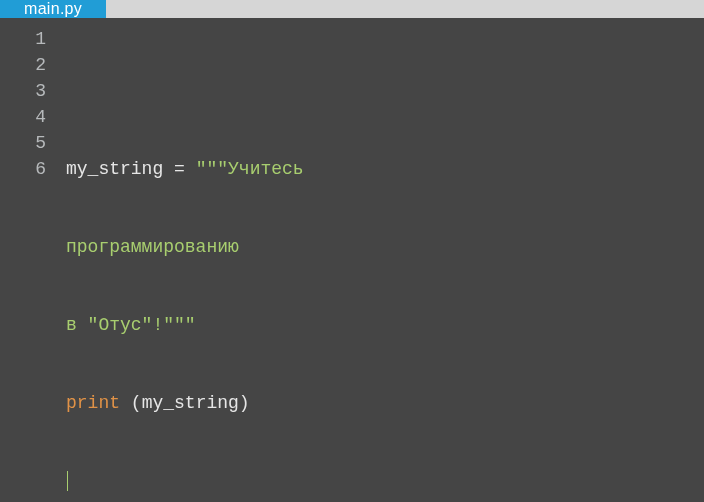 The width and height of the screenshot is (704, 502). I want to click on file-tab-label: main.py, so click(53, 9).